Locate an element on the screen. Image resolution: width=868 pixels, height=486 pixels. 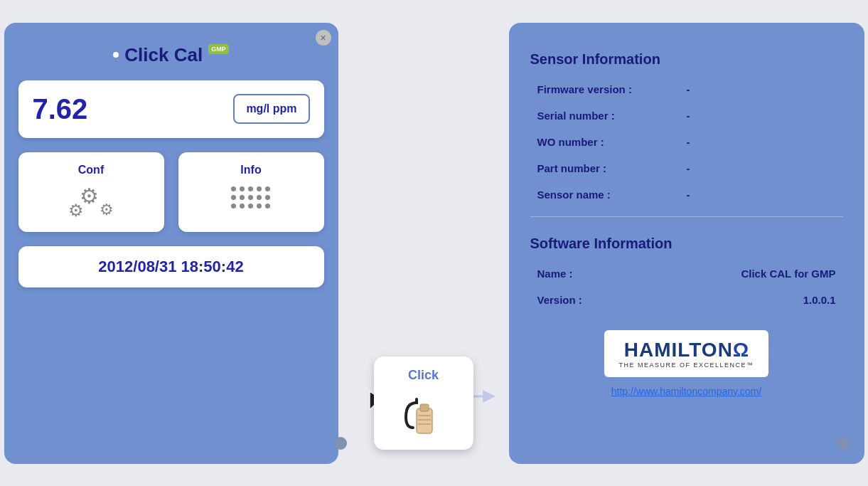
hamilton-logo-text: HAMILTON Ω is located at coordinates (687, 350).